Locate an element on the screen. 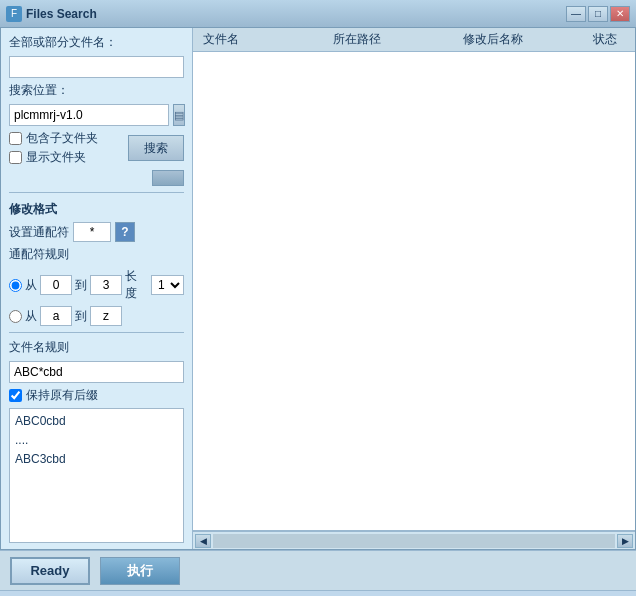  horizontal-scrollbar: ◀ ▶ is located at coordinates (414, 540).